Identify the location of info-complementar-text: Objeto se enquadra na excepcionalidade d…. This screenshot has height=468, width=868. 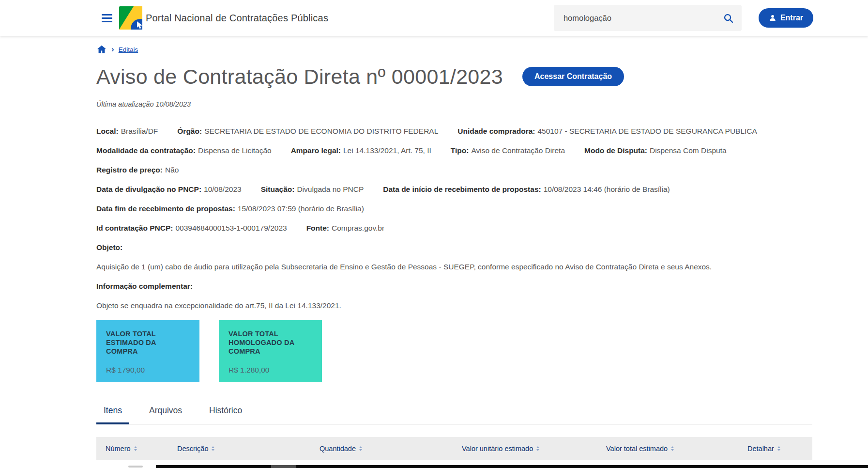
(219, 305).